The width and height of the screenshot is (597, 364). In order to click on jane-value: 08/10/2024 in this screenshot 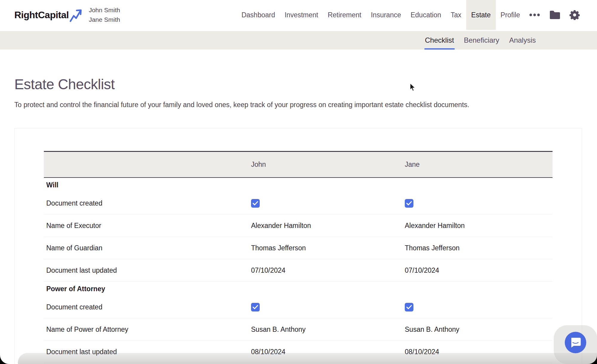, I will do `click(422, 352)`.